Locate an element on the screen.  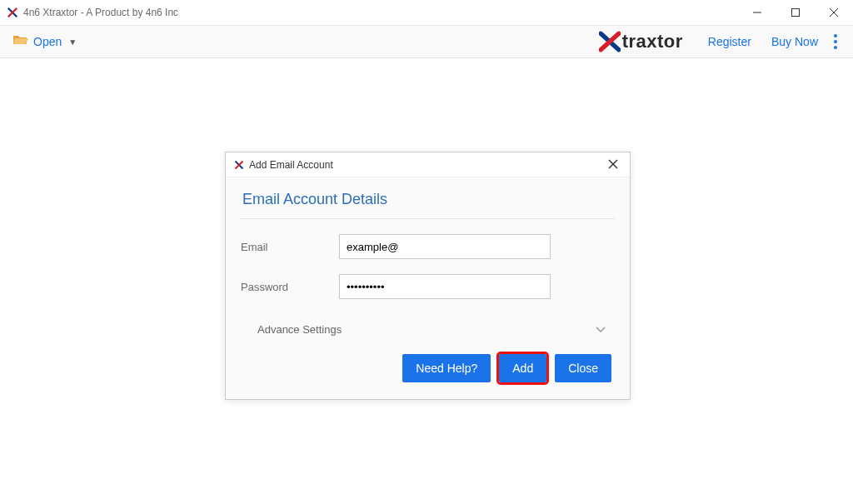
buy-now-link: Buy Now is located at coordinates (795, 42).